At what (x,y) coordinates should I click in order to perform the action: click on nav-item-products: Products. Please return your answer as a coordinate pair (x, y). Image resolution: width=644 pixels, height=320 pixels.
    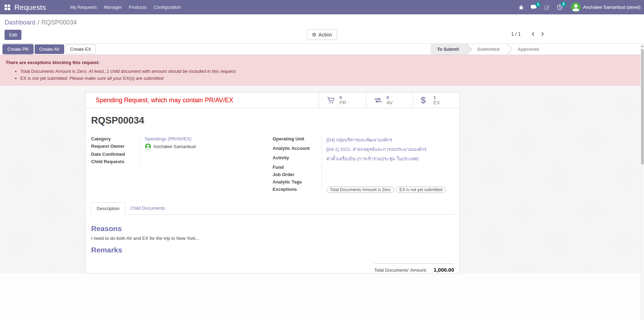
    Looking at the image, I should click on (138, 7).